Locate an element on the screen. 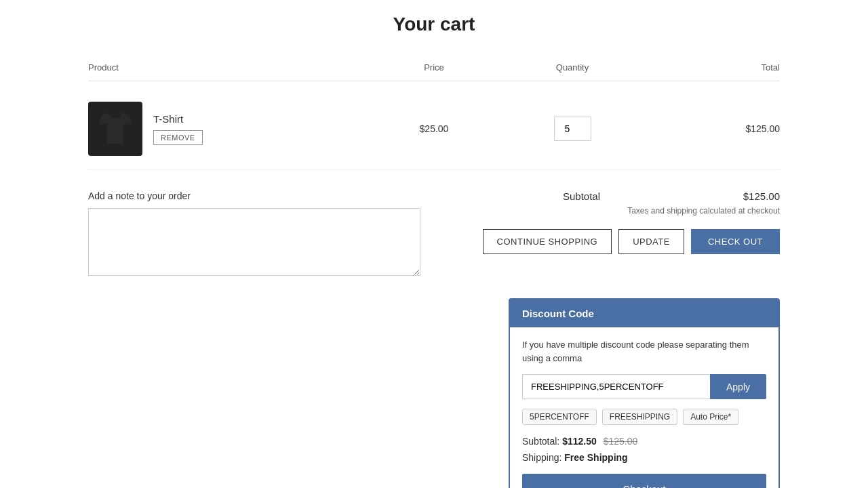  tag-autoprice: Auto Price* is located at coordinates (711, 417).